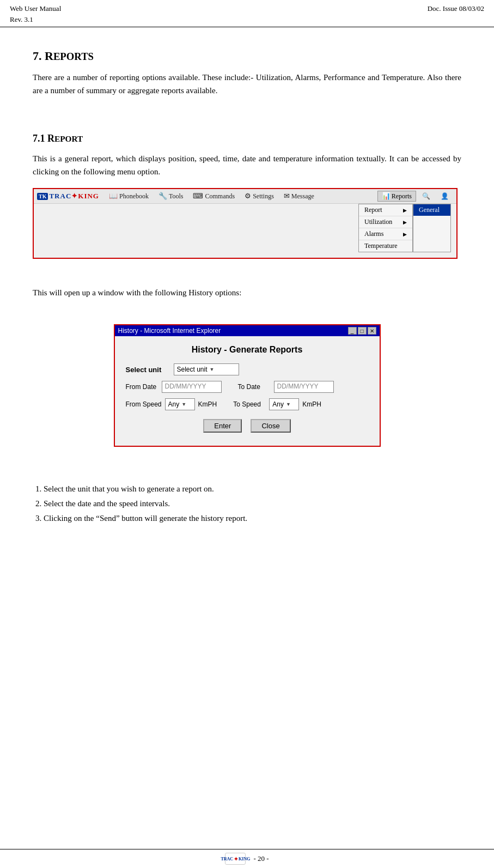 The height and width of the screenshot is (868, 494). I want to click on menu-tools-label: Tools, so click(176, 196).